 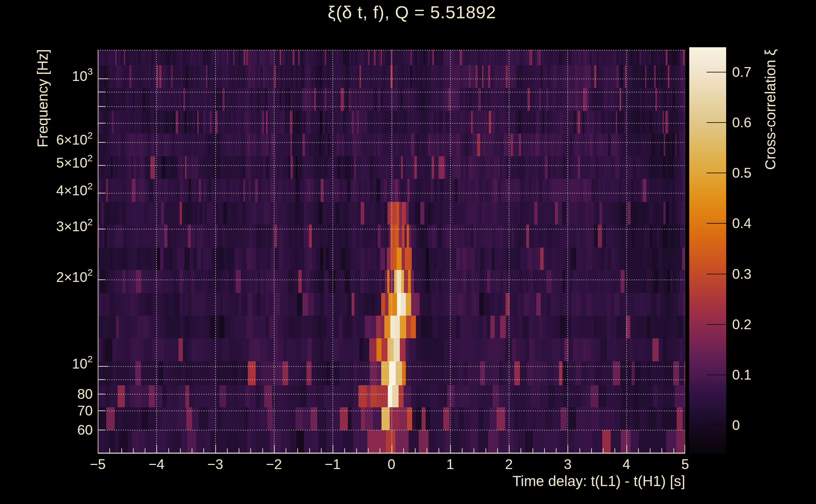 What do you see at coordinates (274, 464) in the screenshot?
I see `x-tick-label: −2` at bounding box center [274, 464].